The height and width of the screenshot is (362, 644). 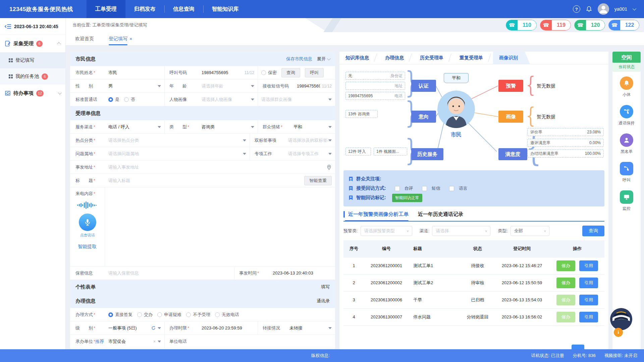 I want to click on address-input, so click(x=217, y=167).